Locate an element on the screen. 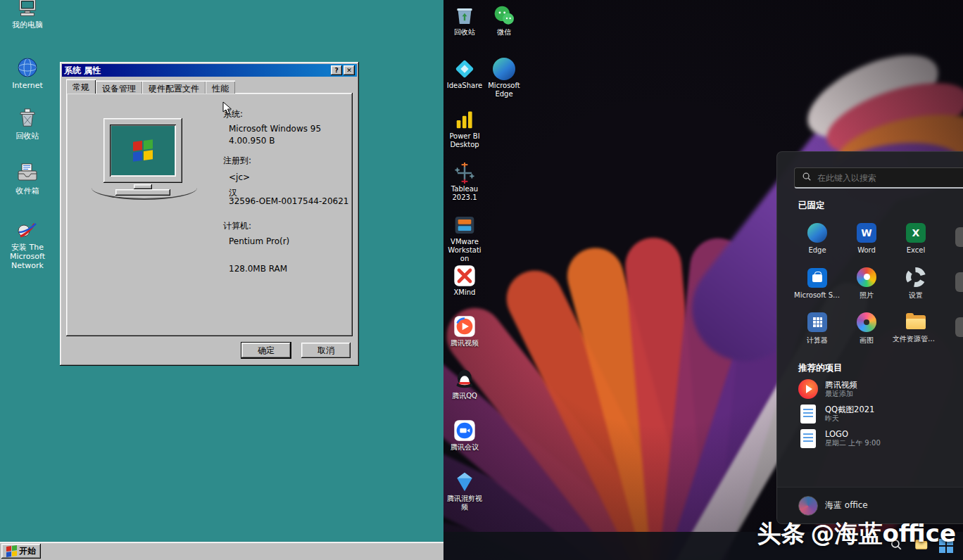 The image size is (963, 560). recommended-item: 腾讯视频 最近添加 is located at coordinates (881, 389).